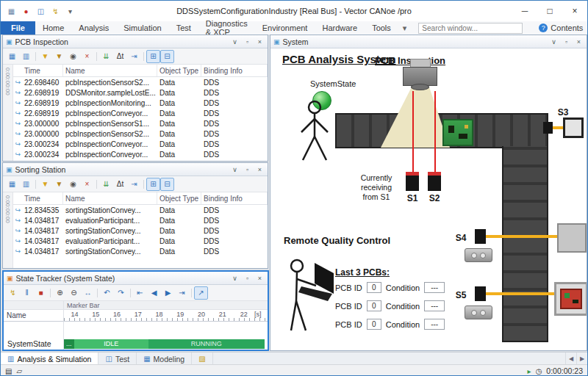  What do you see at coordinates (140, 134) in the screenshot?
I see `trace-row: ↪23.000000pcbInspectionSensorS2...DataDD…` at bounding box center [140, 134].